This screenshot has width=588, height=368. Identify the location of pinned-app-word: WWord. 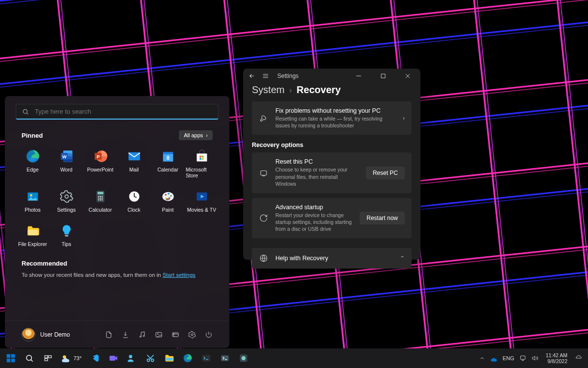
(67, 164).